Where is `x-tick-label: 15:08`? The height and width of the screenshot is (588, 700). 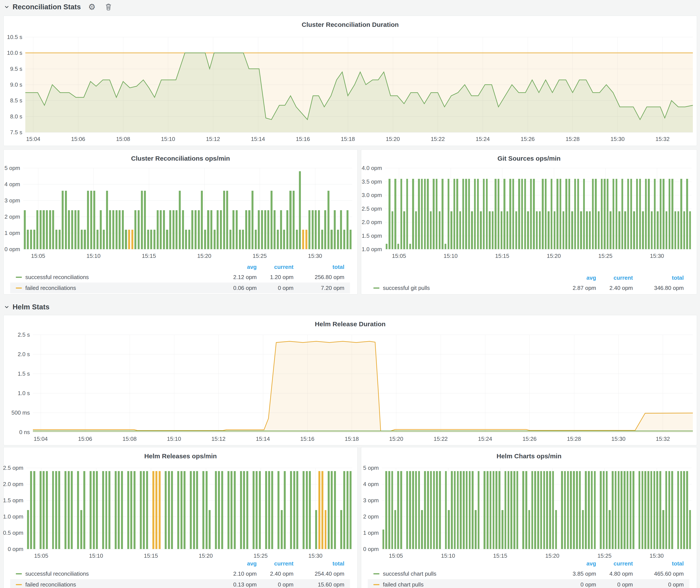
x-tick-label: 15:08 is located at coordinates (123, 139).